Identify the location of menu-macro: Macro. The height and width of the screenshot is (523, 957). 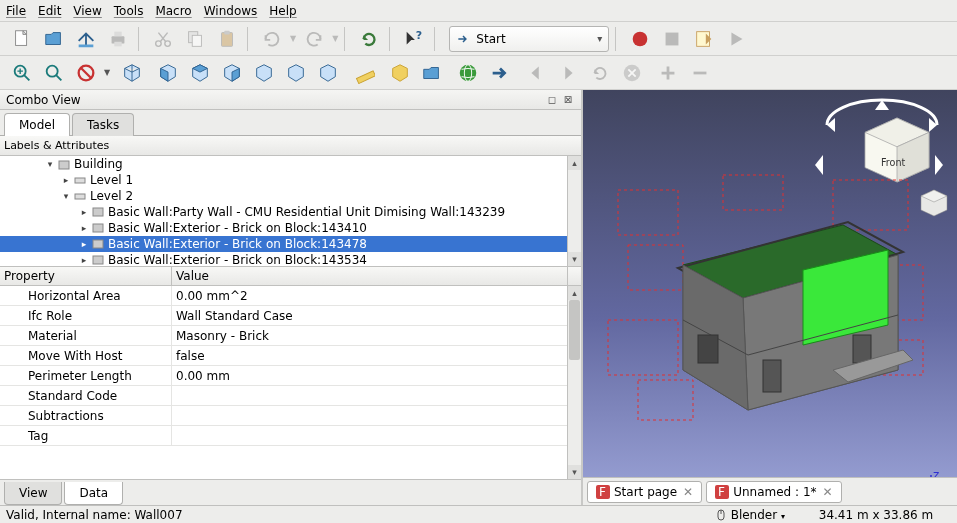
(173, 11).